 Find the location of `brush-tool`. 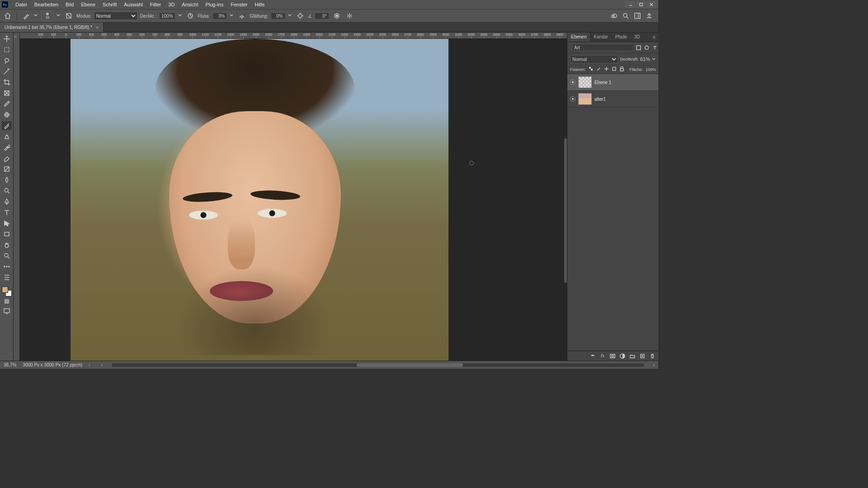

brush-tool is located at coordinates (7, 126).